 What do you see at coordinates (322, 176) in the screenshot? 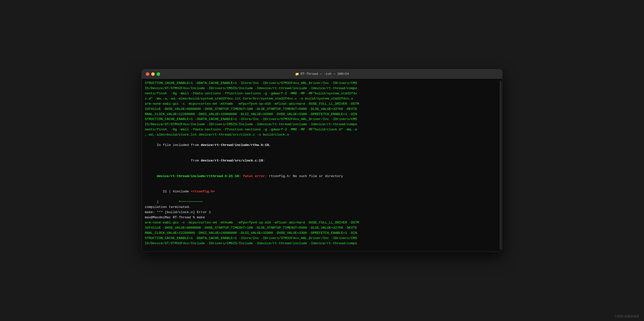
I see `terminal-line-error: device/rt-thread/include/rtthread.h:21:1…` at bounding box center [322, 176].